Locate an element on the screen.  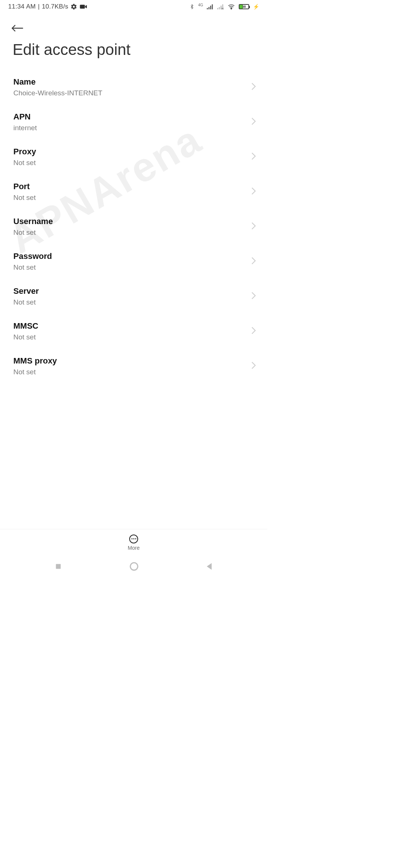
signal-bars-icon is located at coordinates (210, 7).